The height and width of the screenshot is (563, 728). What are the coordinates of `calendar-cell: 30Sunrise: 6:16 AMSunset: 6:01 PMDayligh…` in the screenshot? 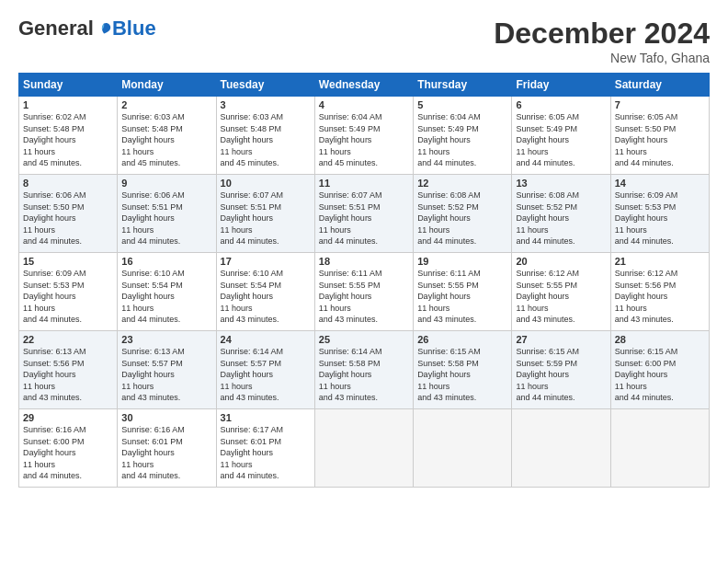 It's located at (167, 449).